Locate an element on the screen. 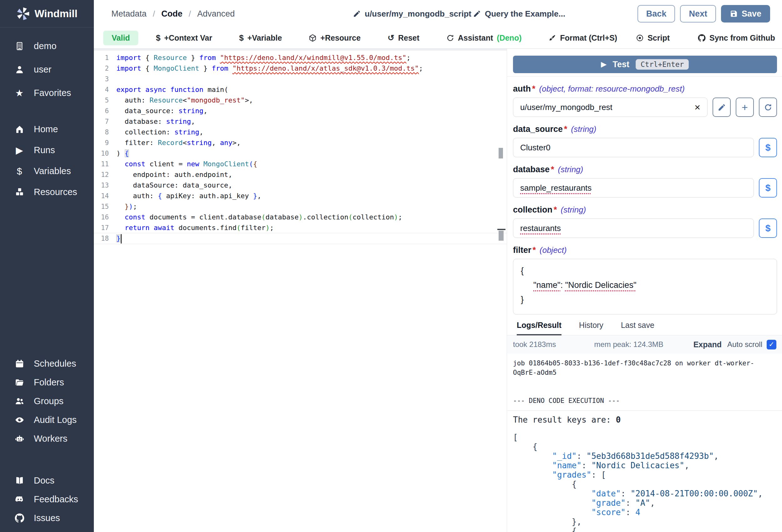 This screenshot has width=782, height=532. code-line: 6 data_source: string, is located at coordinates (300, 111).